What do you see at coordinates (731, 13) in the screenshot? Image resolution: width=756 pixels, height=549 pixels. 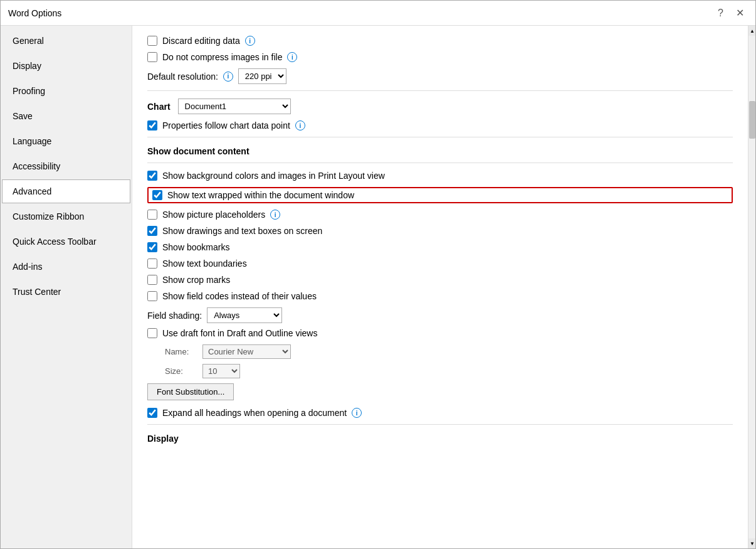 I see `title-bar-buttons: ? ✕` at bounding box center [731, 13].